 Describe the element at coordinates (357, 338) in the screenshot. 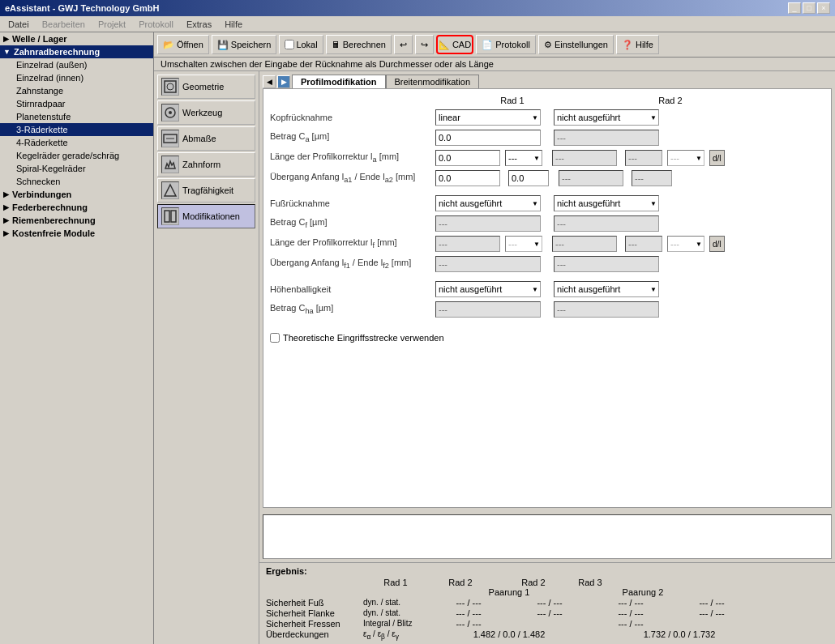

I see `theoretisch-checkbox-label: Theoretische Eingriffsstrecke verwenden` at that location.